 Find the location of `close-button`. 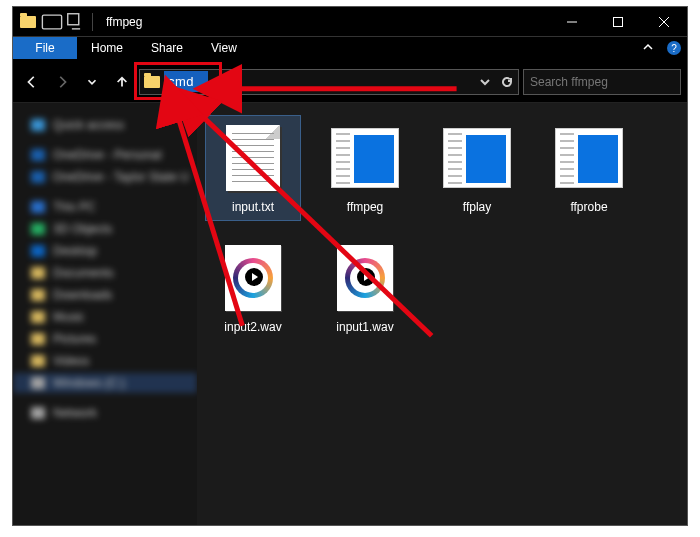

close-button is located at coordinates (664, 22).